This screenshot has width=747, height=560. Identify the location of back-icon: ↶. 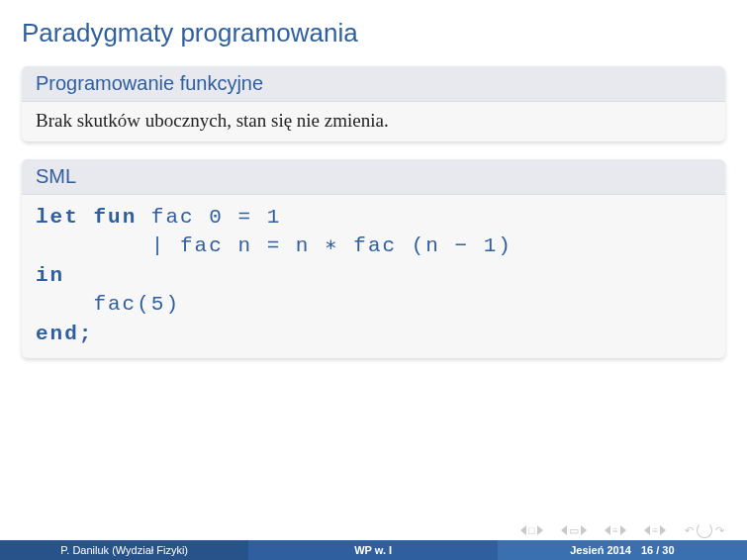
(689, 530).